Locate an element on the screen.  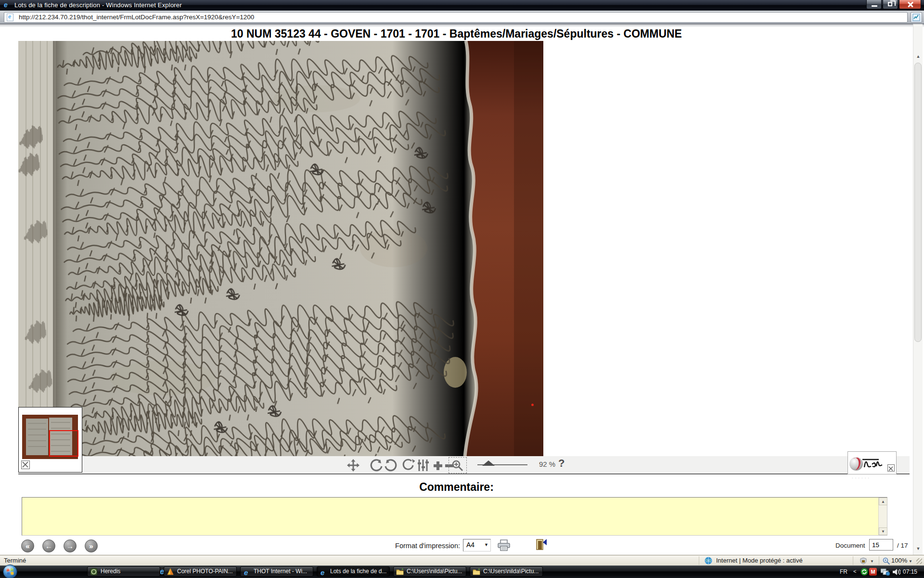
page-icon: e is located at coordinates (10, 17).